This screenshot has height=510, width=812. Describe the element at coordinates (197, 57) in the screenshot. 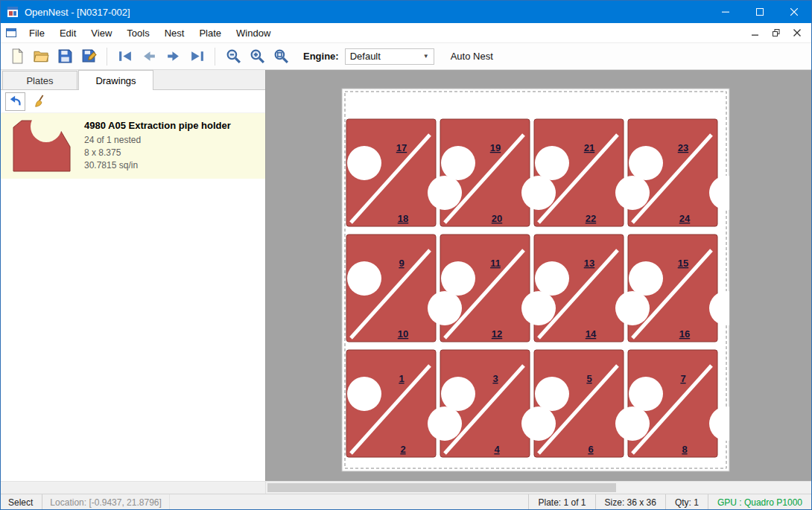

I see `nav-last-button` at that location.